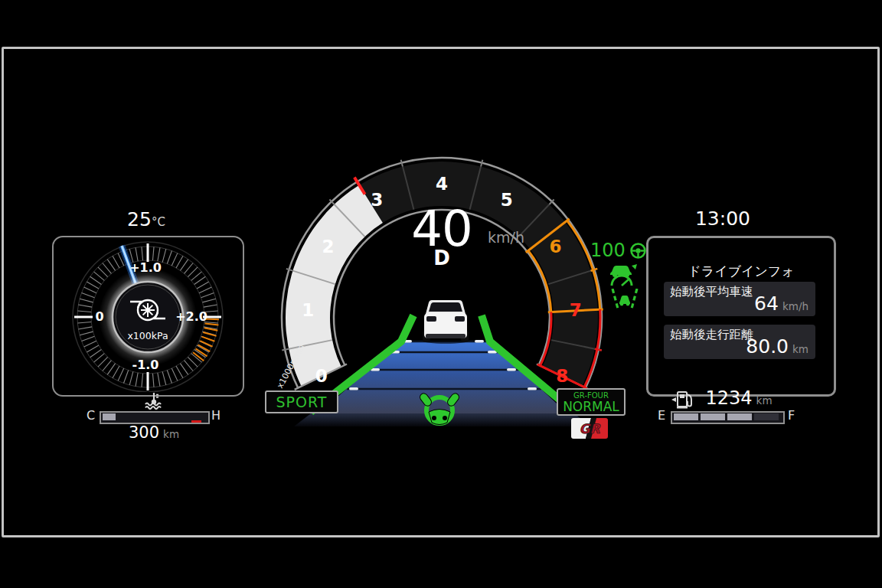  Describe the element at coordinates (591, 402) in the screenshot. I see `grfour-mode-badge: GR-FOUR NORMAL` at that location.